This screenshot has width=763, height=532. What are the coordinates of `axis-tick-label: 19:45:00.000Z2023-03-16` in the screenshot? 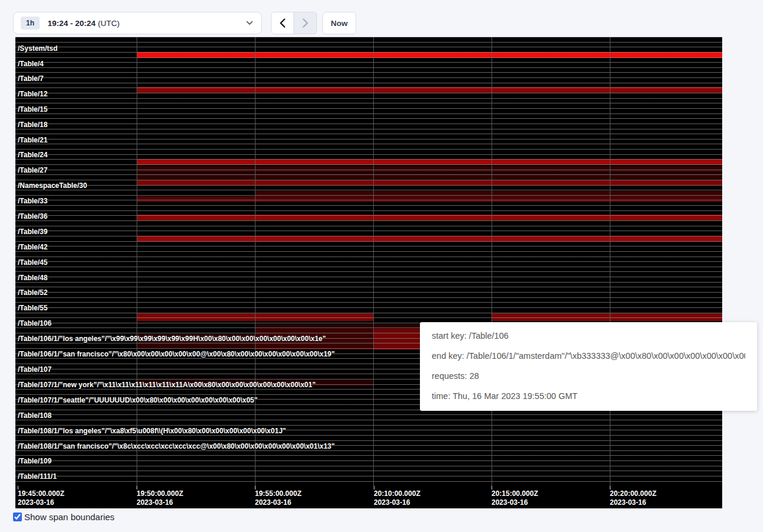 It's located at (41, 498).